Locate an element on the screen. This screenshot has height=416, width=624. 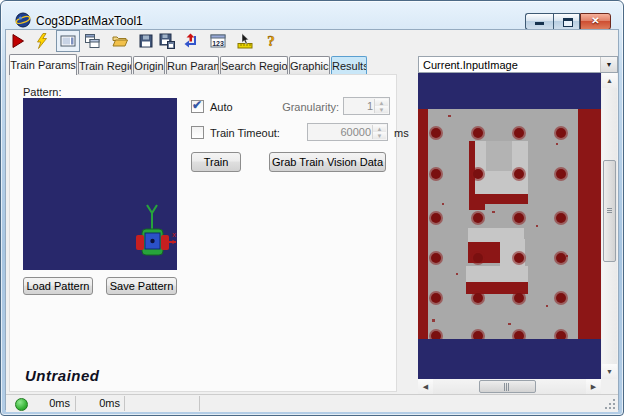
train-button: Train is located at coordinates (216, 162).